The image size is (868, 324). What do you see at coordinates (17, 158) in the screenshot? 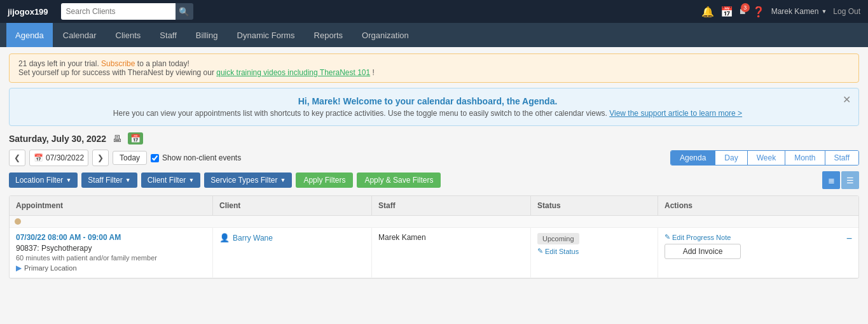
I see `prev-date-button: ❮` at bounding box center [17, 158].